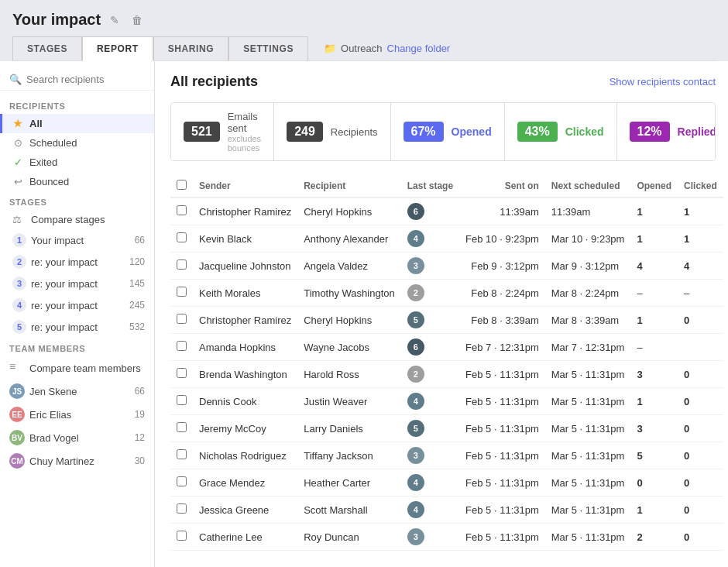 The height and width of the screenshot is (567, 728). I want to click on table-row: Jessica Greene Scott Marshall 4 Feb 5 · …, so click(447, 510).